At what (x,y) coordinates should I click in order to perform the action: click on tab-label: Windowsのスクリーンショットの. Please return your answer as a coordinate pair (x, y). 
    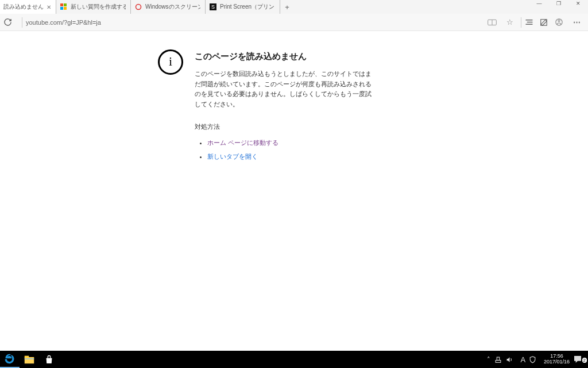
    Looking at the image, I should click on (173, 7).